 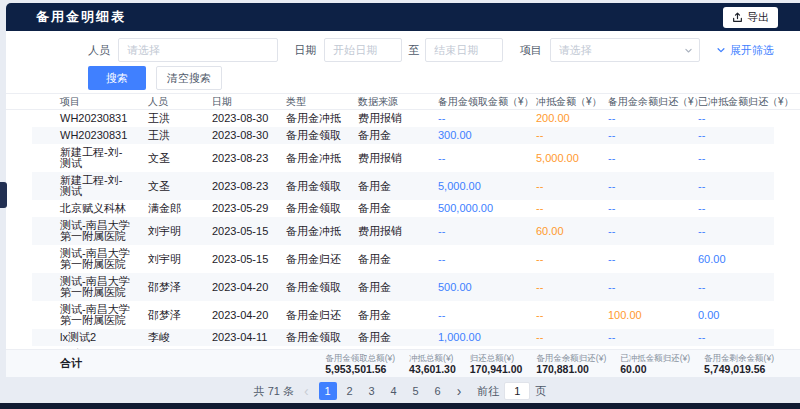 What do you see at coordinates (4, 195) in the screenshot?
I see `sidebar-expand-handle` at bounding box center [4, 195].